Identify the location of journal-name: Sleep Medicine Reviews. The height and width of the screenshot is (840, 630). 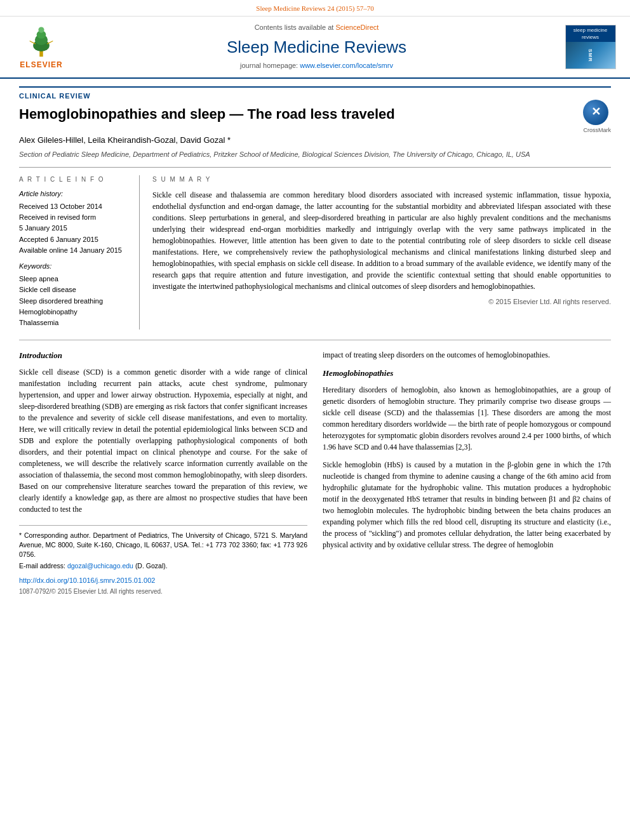
(316, 47).